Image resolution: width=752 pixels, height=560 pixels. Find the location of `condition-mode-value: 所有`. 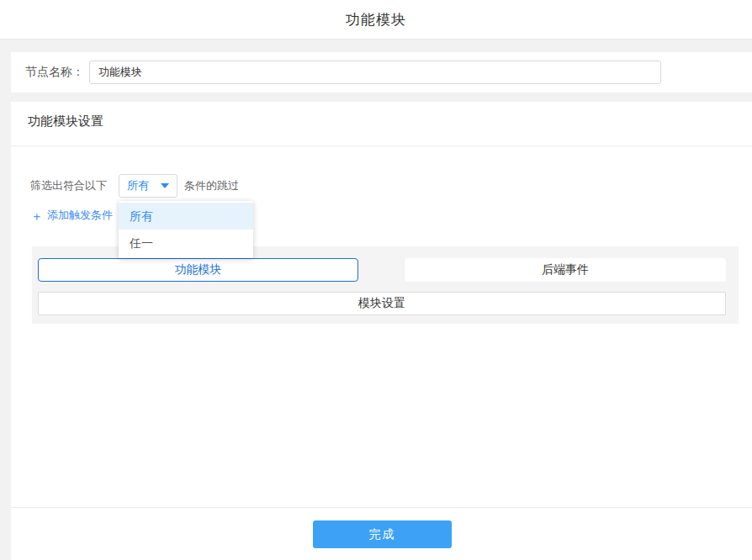

condition-mode-value: 所有 is located at coordinates (138, 186).